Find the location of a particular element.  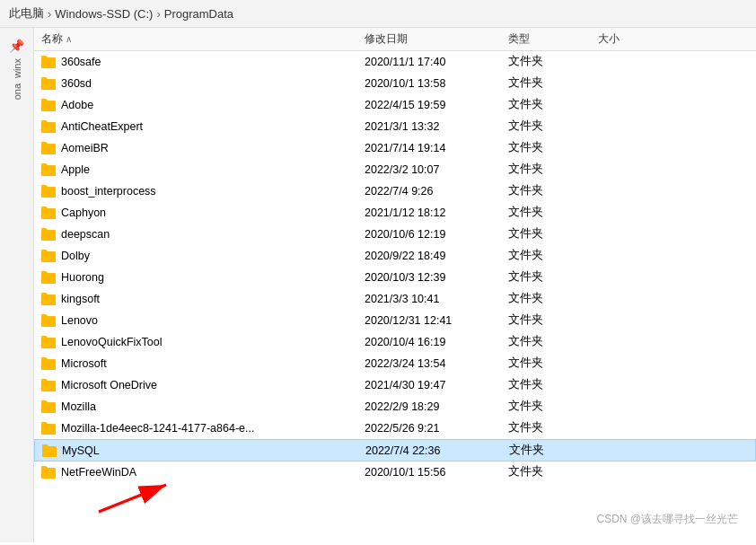

file-name-cell: deepscan is located at coordinates (203, 234).